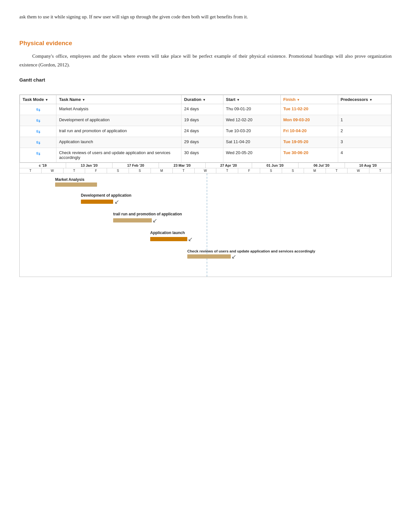  I want to click on cell-start-2: Tue 10-03-20, so click(252, 131).